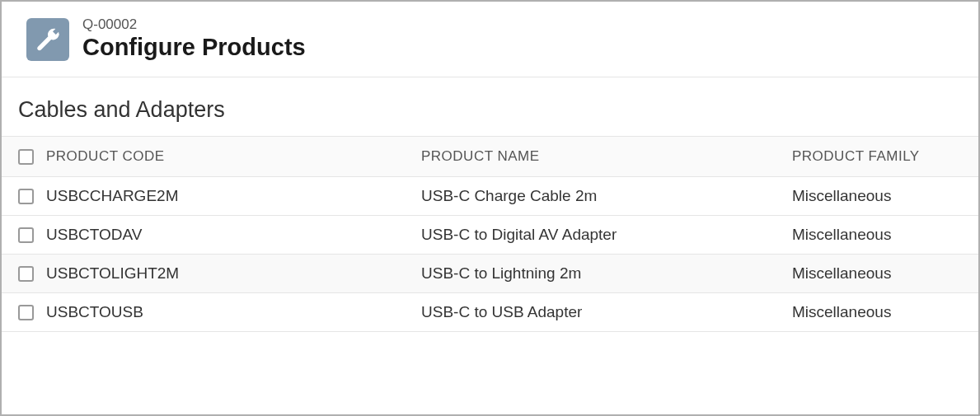  Describe the element at coordinates (195, 48) in the screenshot. I see `page-title: Configure Products` at that location.